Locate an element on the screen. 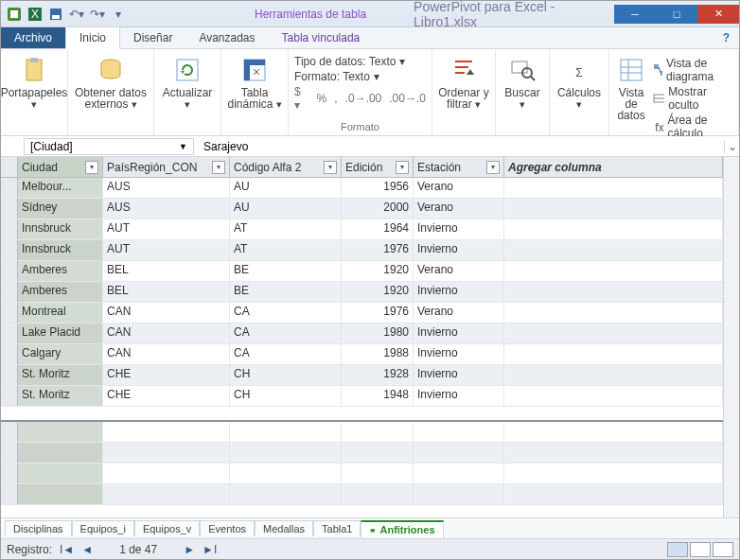 This screenshot has width=740, height=560. get-external-data-button: Obtener datos externos ▾ is located at coordinates (111, 82).